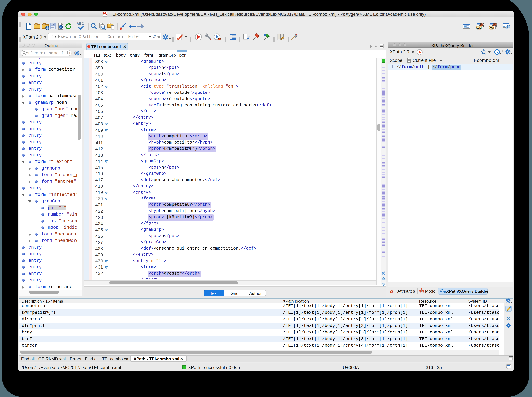 This screenshot has width=532, height=397. I want to click on svg-text: XSLT, so click(479, 28).